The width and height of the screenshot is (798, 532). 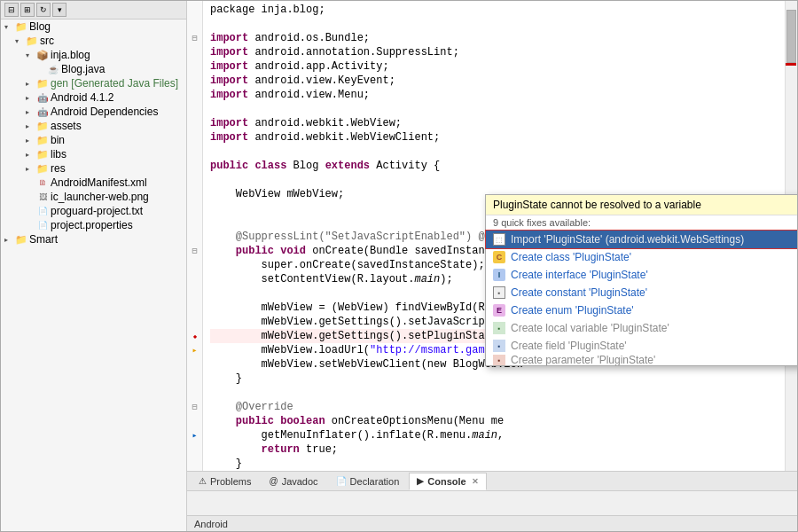 What do you see at coordinates (53, 69) in the screenshot?
I see `java-icon: ☕` at bounding box center [53, 69].